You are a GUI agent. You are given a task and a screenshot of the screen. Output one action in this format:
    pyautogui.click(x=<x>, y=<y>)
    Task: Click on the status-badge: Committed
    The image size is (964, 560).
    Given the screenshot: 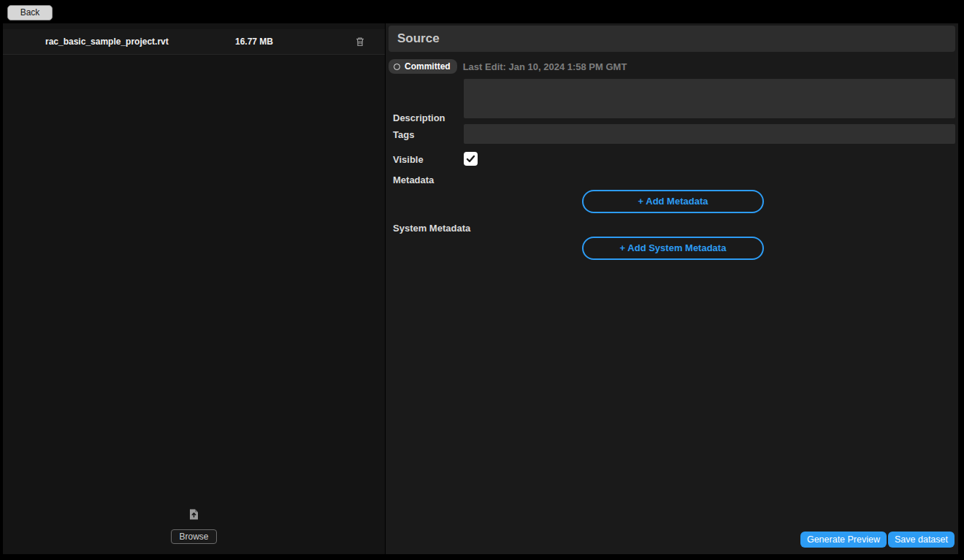 What is the action you would take?
    pyautogui.click(x=423, y=66)
    